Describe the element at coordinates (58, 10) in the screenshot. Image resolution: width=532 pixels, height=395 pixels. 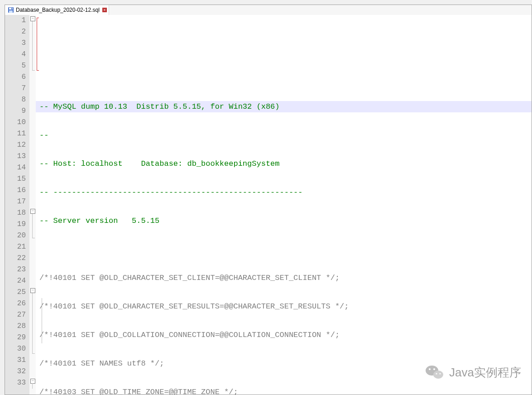
I see `file-tab-label: Database_Backup_2020-02-12.sql` at that location.